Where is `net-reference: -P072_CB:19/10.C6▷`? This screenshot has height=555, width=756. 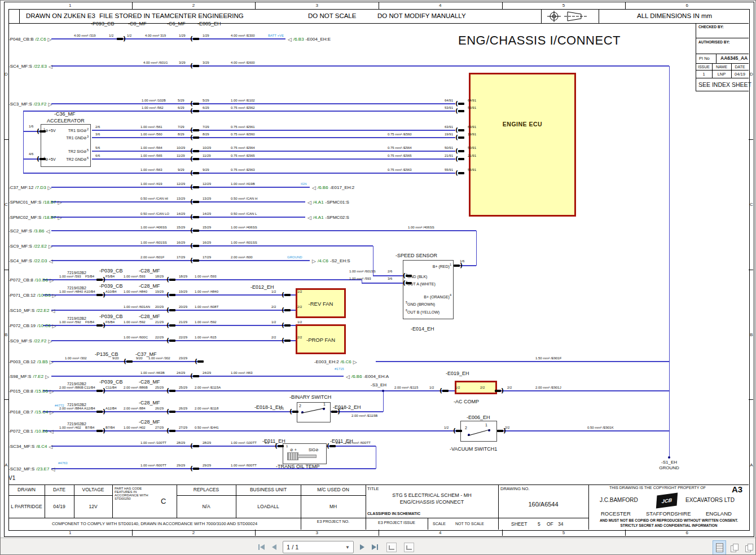 net-reference: -P072_CB:19/10.C6▷ is located at coordinates (33, 326).